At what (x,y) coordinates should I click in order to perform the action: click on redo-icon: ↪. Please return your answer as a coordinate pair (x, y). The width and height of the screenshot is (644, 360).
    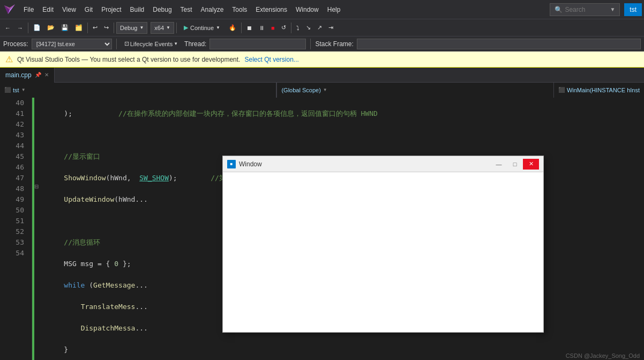
    Looking at the image, I should click on (106, 28).